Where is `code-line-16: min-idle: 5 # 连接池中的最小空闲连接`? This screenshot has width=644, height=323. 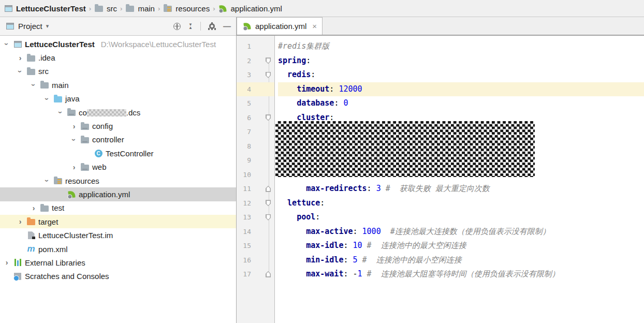
code-line-16: min-idle: 5 # 连接池中的最小空闲连接 is located at coordinates (461, 260).